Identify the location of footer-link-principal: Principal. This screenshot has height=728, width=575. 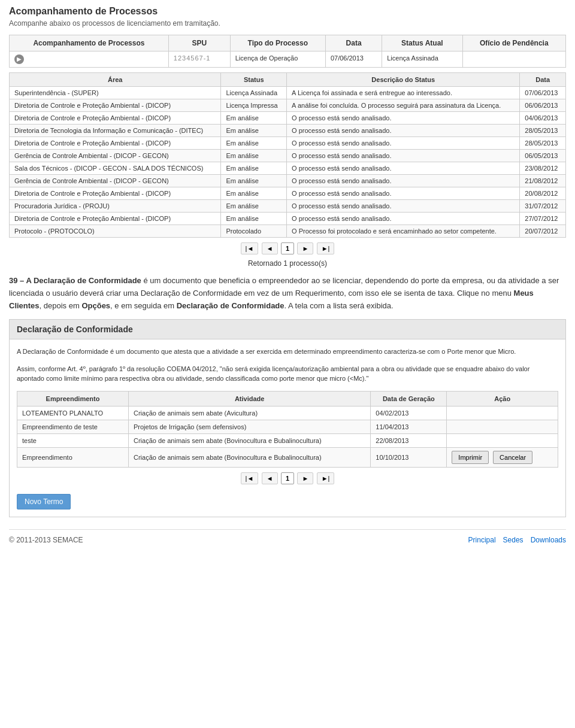
(482, 540).